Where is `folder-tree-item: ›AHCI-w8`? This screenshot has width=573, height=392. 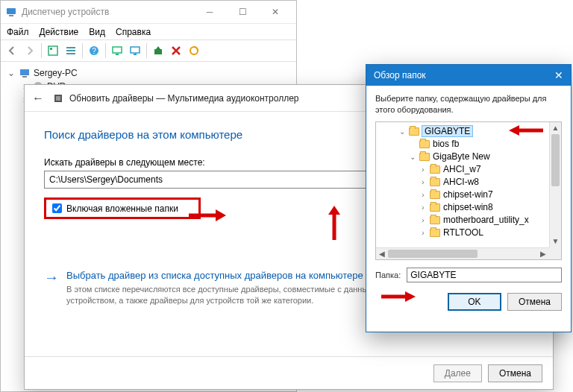
folder-tree-item: ›AHCI-w8 is located at coordinates (469, 182).